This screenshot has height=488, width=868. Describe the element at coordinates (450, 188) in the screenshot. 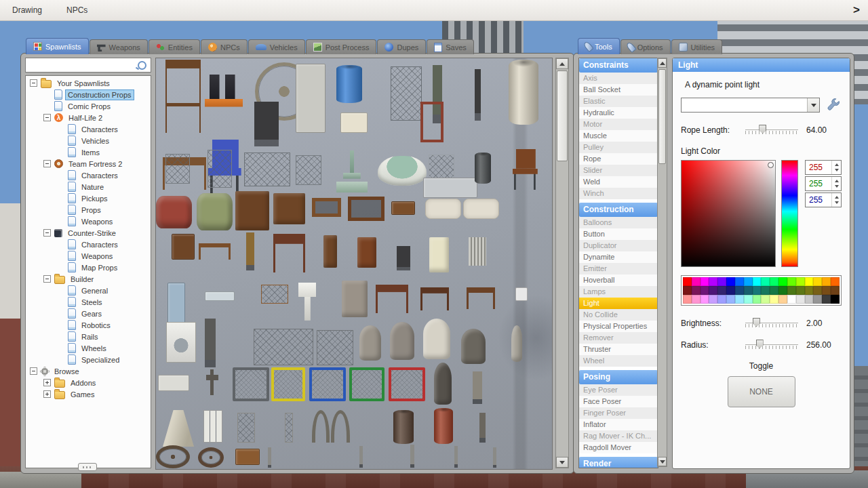

I see `prop-barrier` at that location.